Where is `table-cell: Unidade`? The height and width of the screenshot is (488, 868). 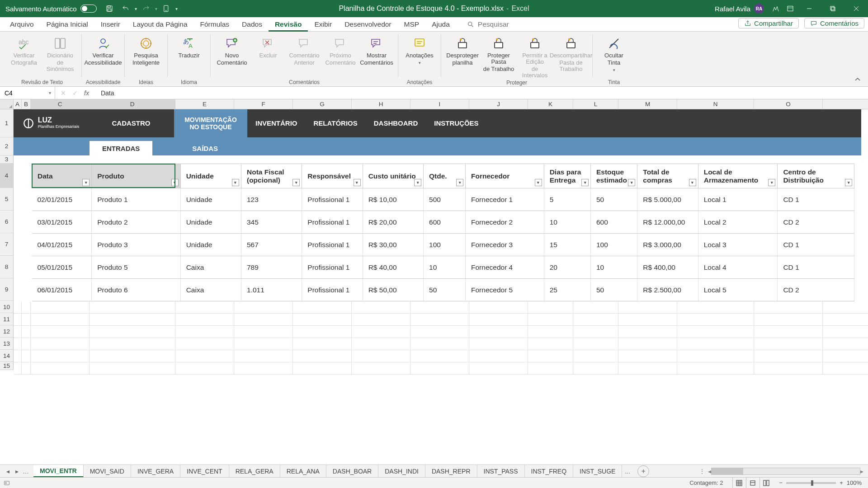
table-cell: Unidade is located at coordinates (211, 245).